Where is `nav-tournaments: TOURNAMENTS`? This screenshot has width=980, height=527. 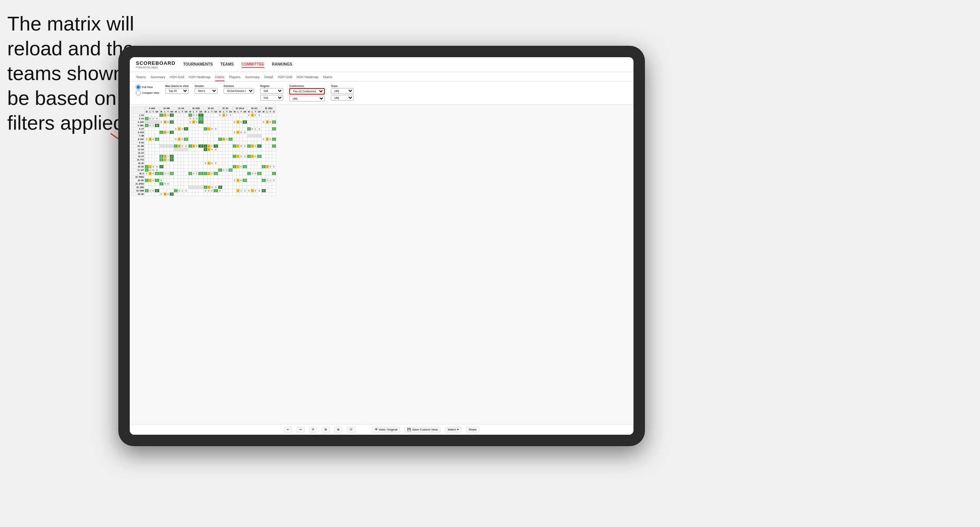 nav-tournaments: TOURNAMENTS is located at coordinates (198, 65).